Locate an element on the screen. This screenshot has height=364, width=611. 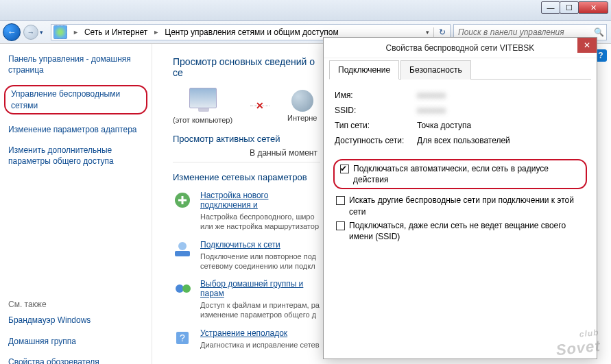
checkbox-connect-hidden: Подключаться, даже если сеть не ведет ве… is located at coordinates (460, 231).